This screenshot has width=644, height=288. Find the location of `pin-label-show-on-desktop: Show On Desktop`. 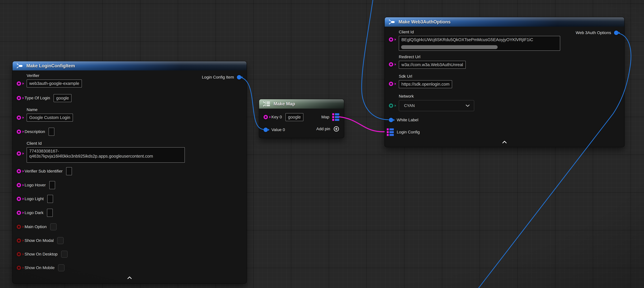

pin-label-show-on-desktop: Show On Desktop is located at coordinates (41, 254).